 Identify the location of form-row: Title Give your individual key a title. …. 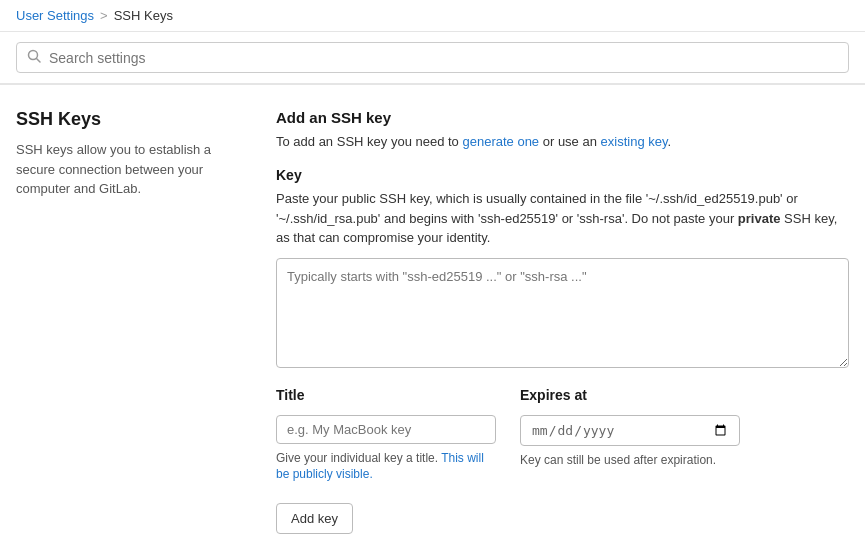
(562, 436).